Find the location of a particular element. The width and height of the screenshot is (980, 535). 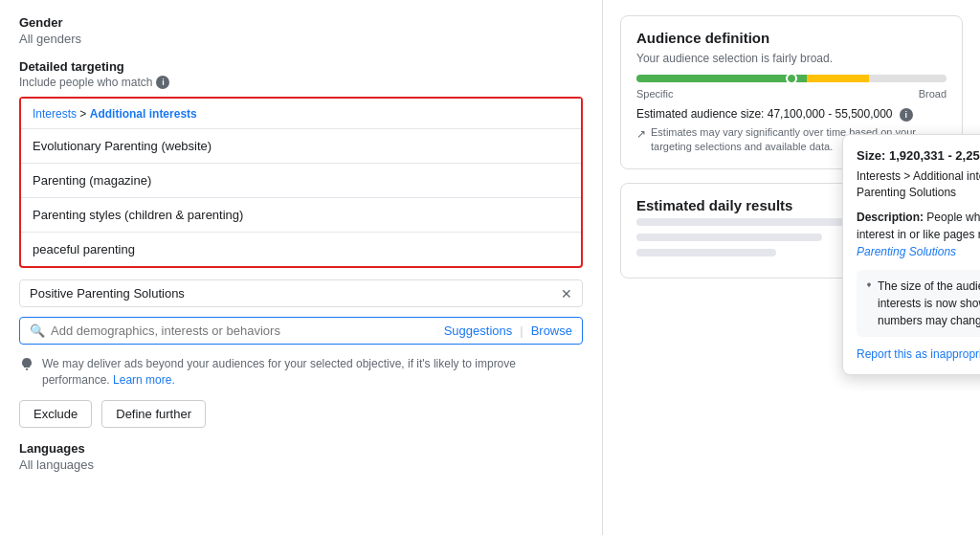

gauge-specific: Specific is located at coordinates (655, 94).